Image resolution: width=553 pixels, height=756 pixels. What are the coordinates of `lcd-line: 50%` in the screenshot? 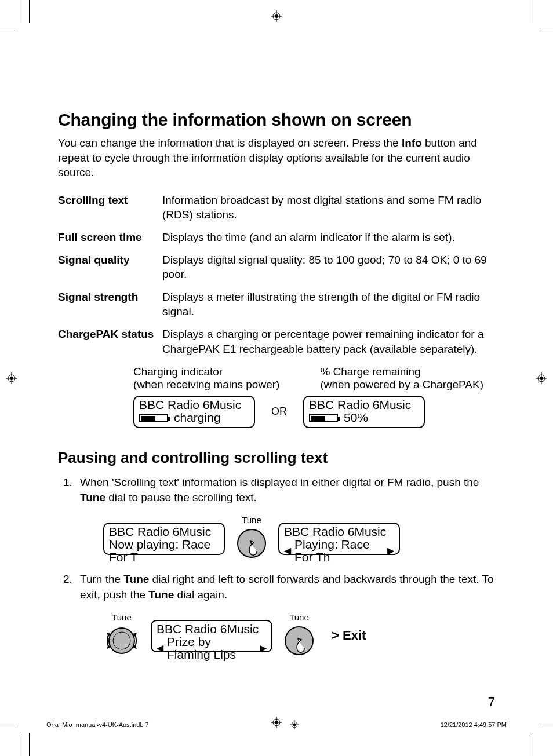 It's located at (364, 418).